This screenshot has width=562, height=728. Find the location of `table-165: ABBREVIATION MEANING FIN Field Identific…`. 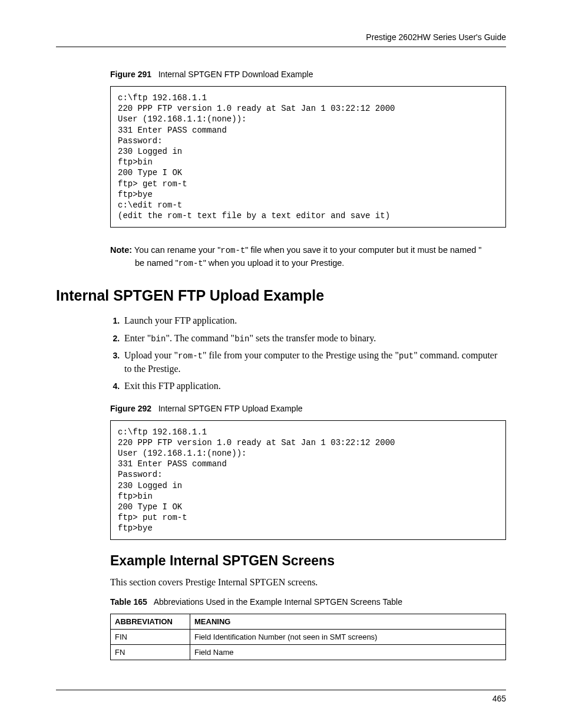

table-165: ABBREVIATION MEANING FIN Field Identific… is located at coordinates (308, 637).